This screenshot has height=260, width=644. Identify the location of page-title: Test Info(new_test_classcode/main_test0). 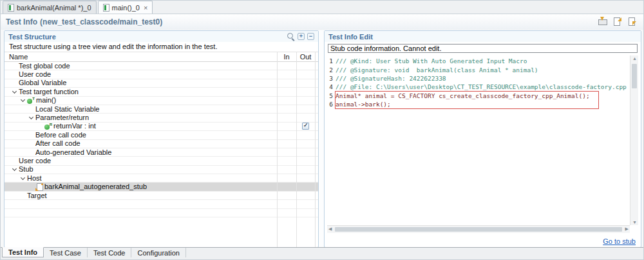
(84, 22).